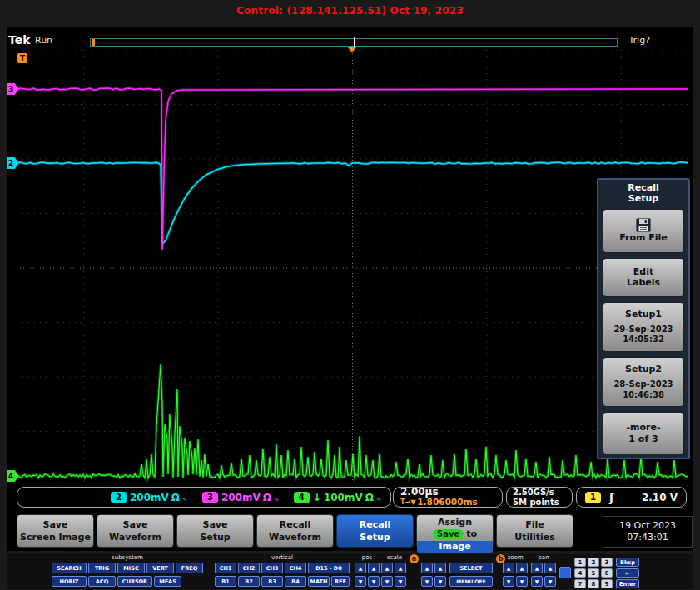 This screenshot has width=700, height=590. Describe the element at coordinates (102, 568) in the screenshot. I see `subsystem-trig-button: TRIG` at that location.